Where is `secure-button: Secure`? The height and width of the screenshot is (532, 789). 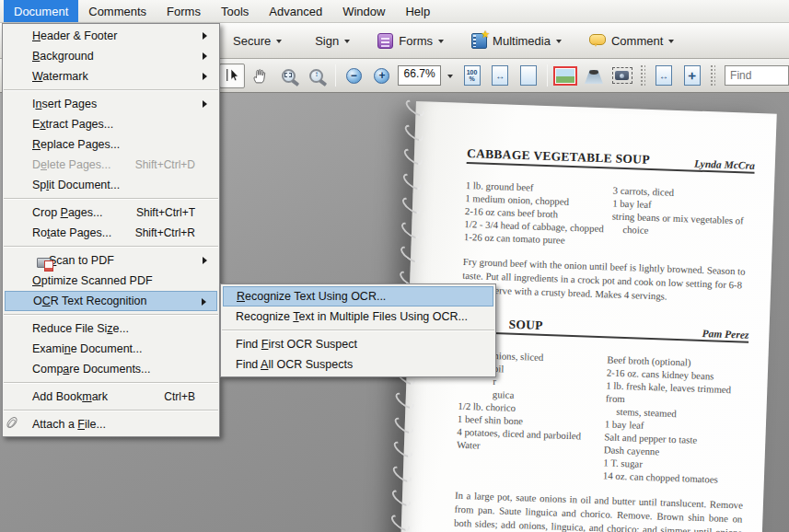
secure-button: Secure is located at coordinates (258, 40).